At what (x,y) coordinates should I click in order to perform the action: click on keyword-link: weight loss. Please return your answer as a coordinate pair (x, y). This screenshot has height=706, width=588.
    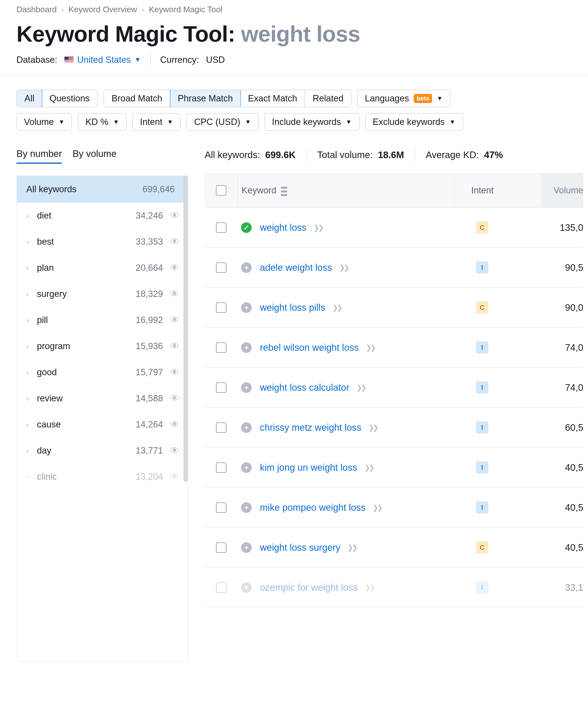
    Looking at the image, I should click on (283, 228).